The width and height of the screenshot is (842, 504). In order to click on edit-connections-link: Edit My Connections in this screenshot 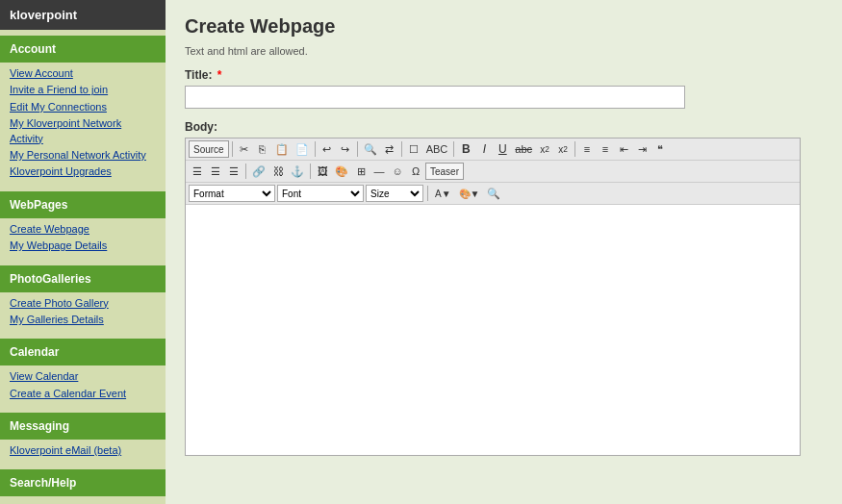, I will do `click(83, 108)`.